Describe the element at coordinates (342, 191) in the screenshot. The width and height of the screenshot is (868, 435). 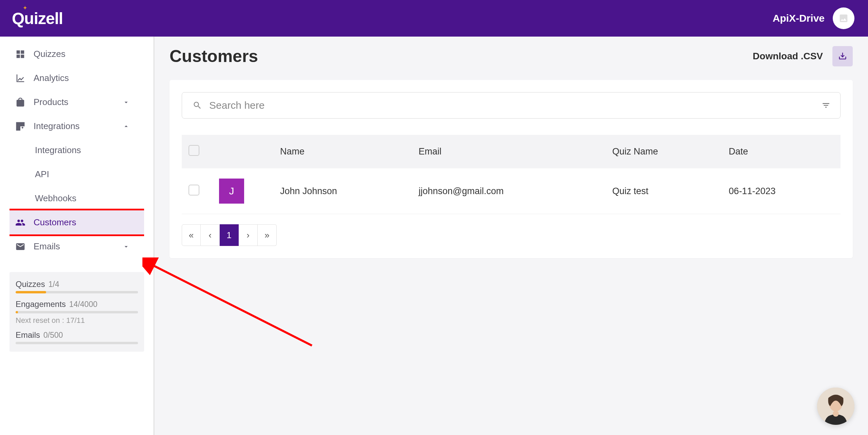
I see `cell-name: John Johnson` at that location.